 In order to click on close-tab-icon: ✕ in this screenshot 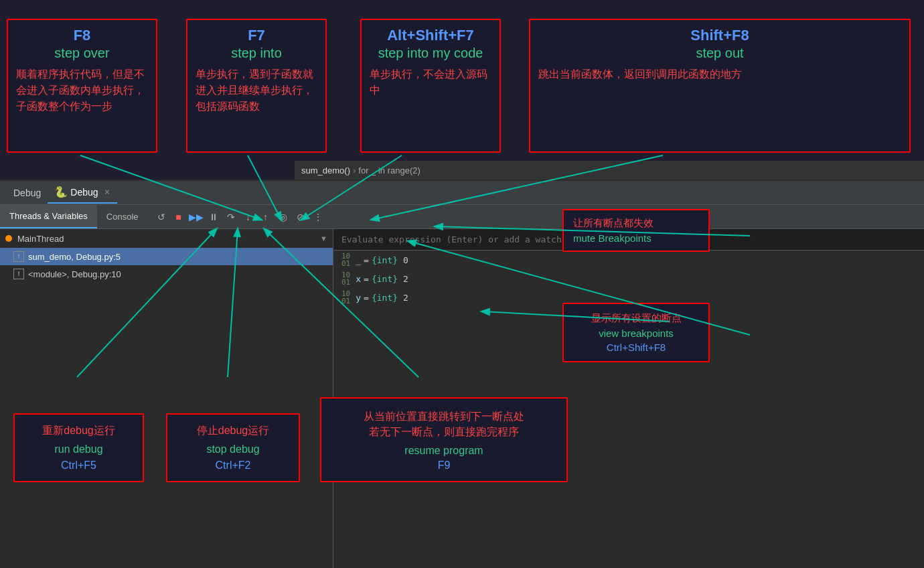, I will do `click(107, 192)`.